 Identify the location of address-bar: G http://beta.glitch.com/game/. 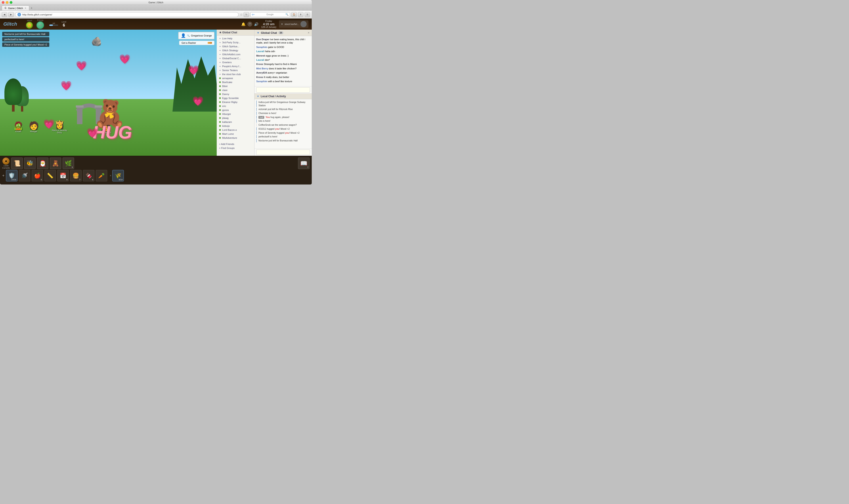
(127, 15).